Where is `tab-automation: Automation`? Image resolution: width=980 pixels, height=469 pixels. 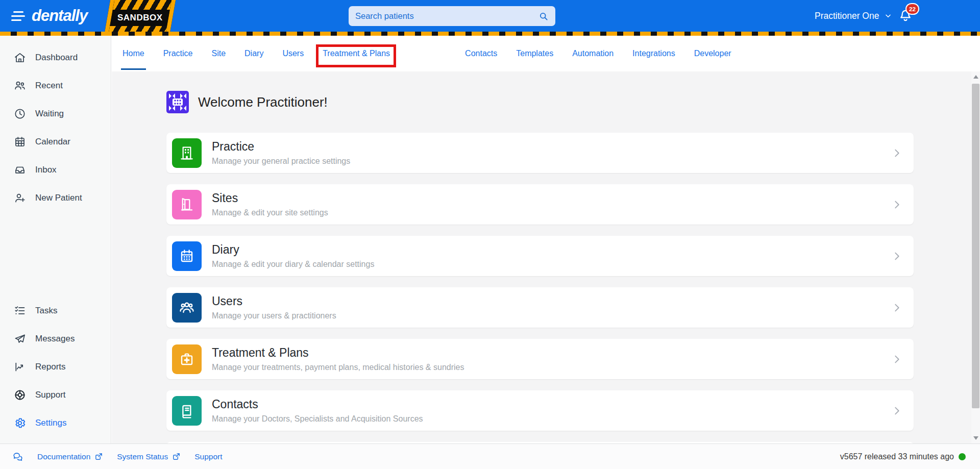
tab-automation: Automation is located at coordinates (593, 54).